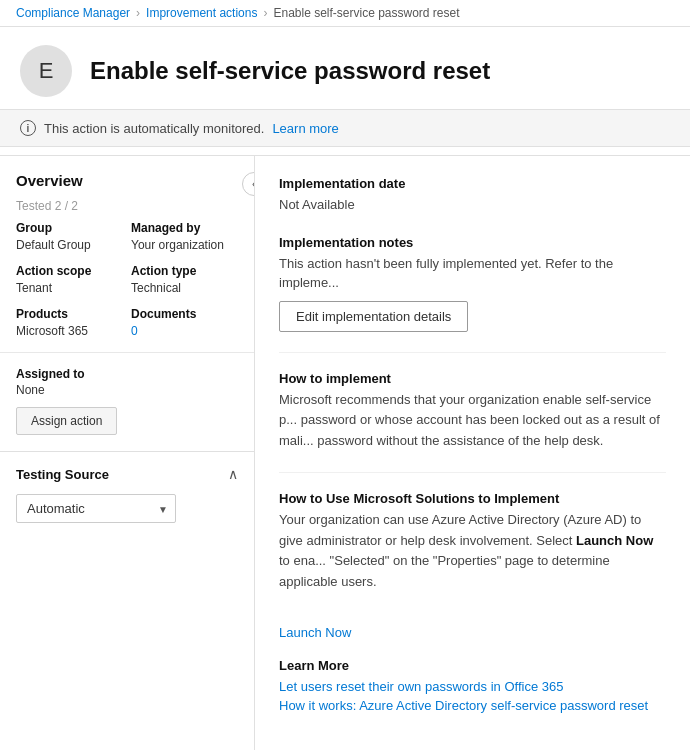  I want to click on implementation-date-value: Not Available, so click(472, 205).